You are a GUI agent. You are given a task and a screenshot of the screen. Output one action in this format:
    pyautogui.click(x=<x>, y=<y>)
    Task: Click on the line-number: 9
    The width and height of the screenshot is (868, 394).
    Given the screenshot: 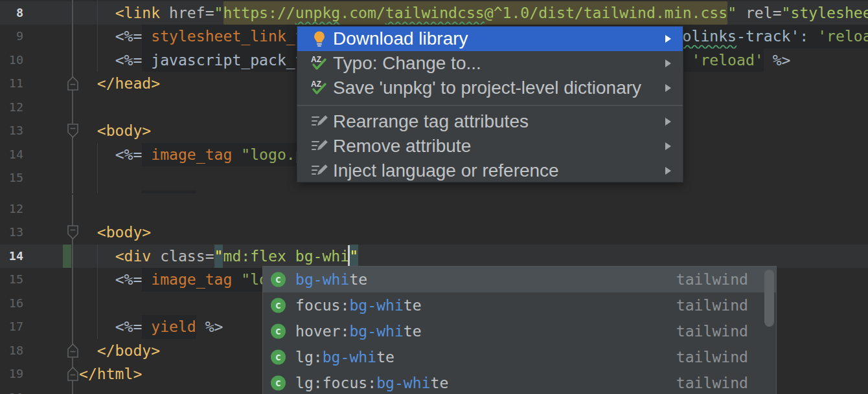 What is the action you would take?
    pyautogui.click(x=12, y=36)
    